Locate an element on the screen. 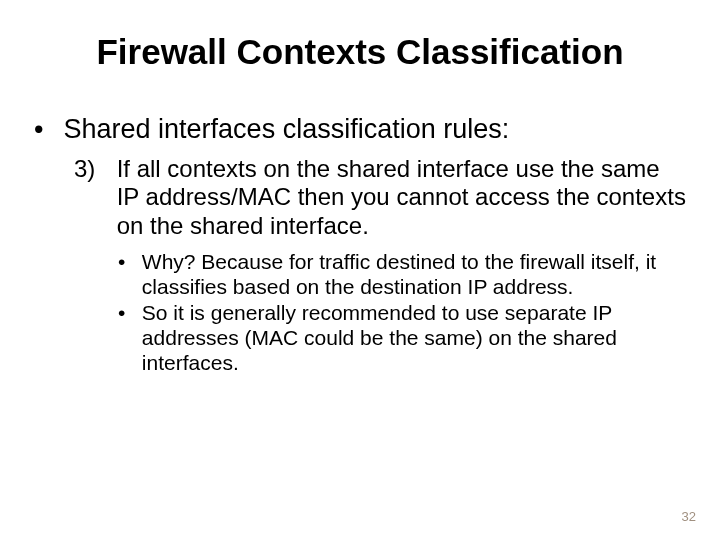 The height and width of the screenshot is (540, 720). numbered-item: 3) If all contexts on the shared interfa… is located at coordinates (382, 198).